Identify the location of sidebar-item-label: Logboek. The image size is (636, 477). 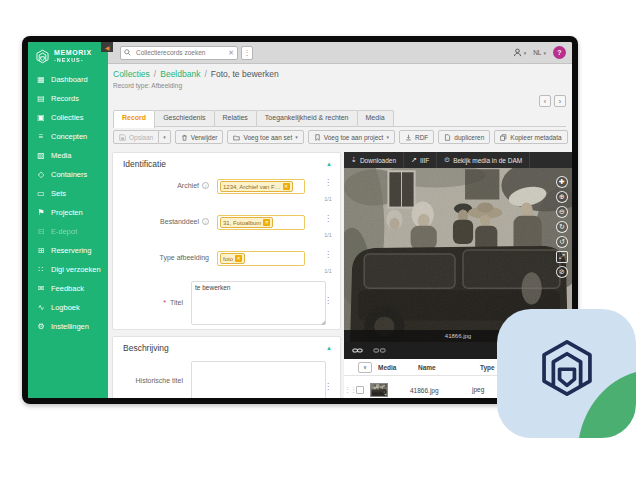
(66, 308).